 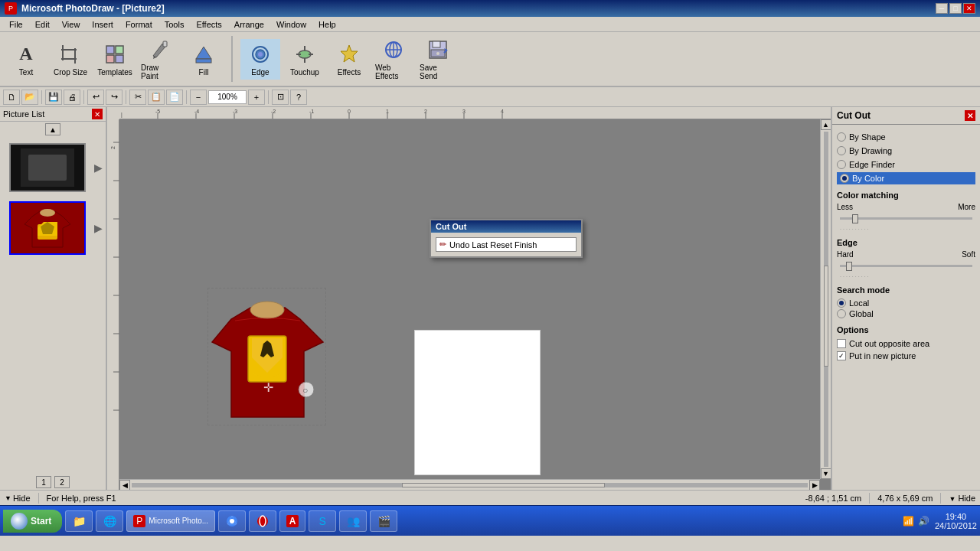 I want to click on close-button: ✕, so click(x=969, y=8).